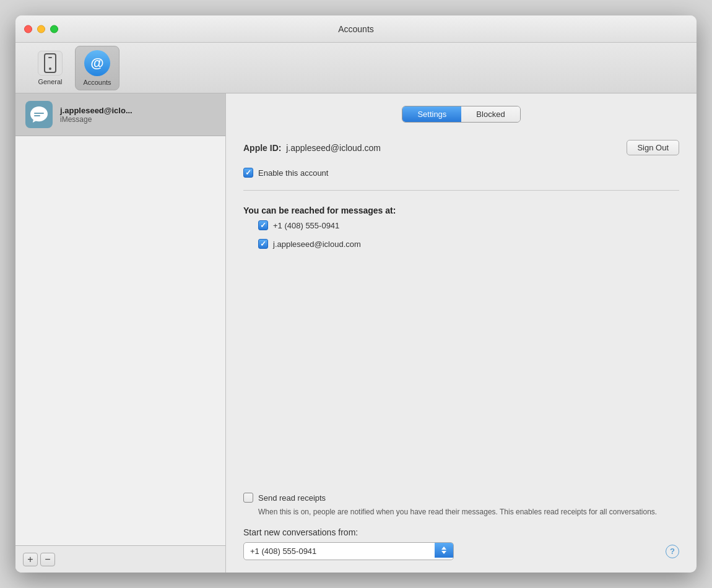 The image size is (712, 588). What do you see at coordinates (356, 29) in the screenshot?
I see `titlebar: Accounts` at bounding box center [356, 29].